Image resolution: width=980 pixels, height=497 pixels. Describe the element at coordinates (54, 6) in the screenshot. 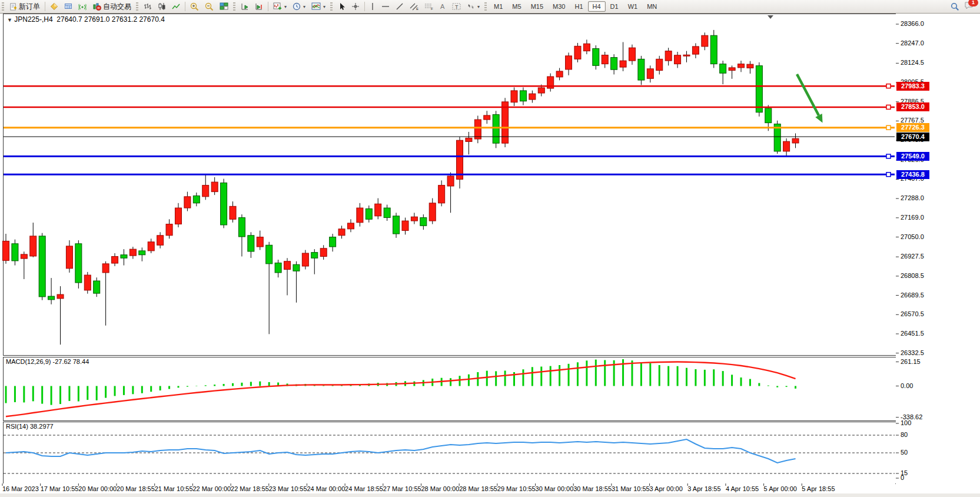

I see `market-watch-icon` at that location.